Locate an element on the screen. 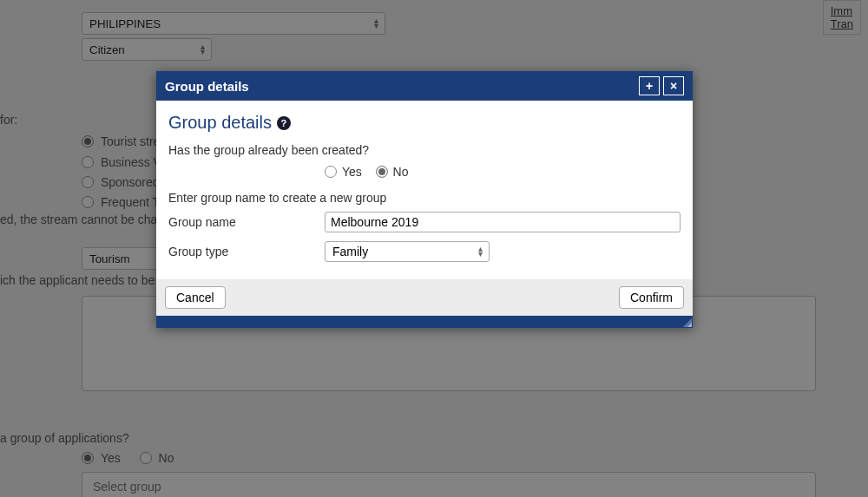 This screenshot has height=497, width=868. resize-handle-icon is located at coordinates (687, 322).